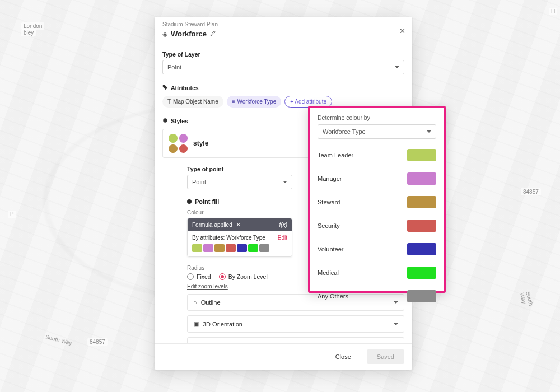 The width and height of the screenshot is (560, 392). I want to click on edit-zoom-link: Edit zoom levels, so click(207, 287).